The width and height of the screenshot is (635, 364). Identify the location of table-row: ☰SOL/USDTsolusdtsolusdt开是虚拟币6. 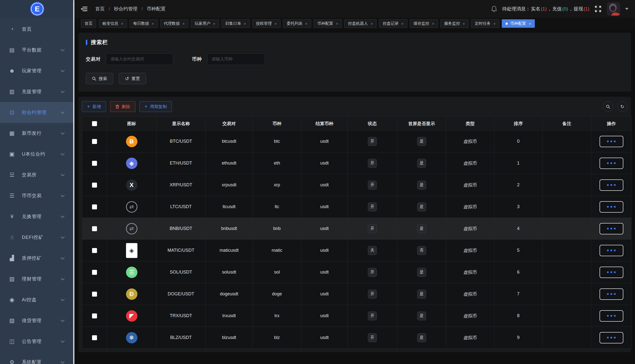
(357, 272).